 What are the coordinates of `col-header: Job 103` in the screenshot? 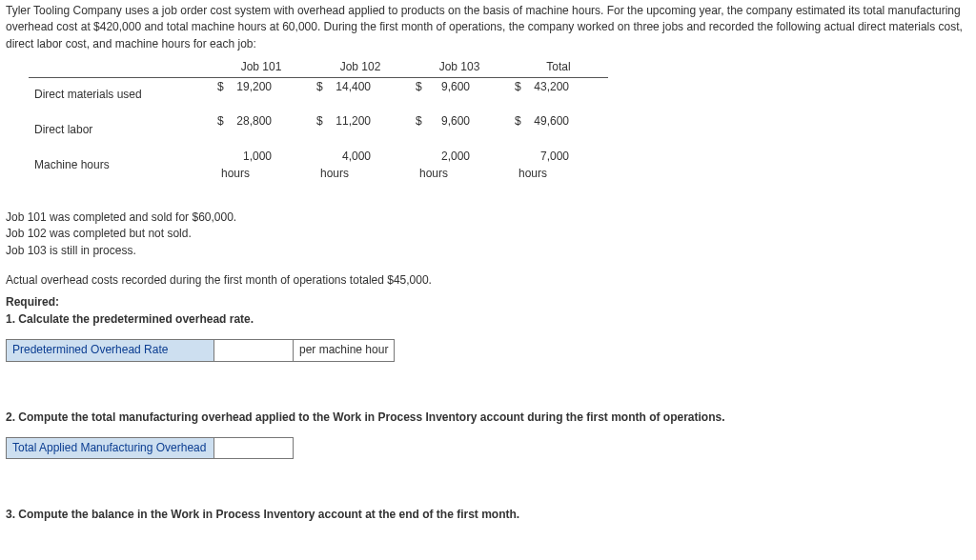 It's located at (459, 68).